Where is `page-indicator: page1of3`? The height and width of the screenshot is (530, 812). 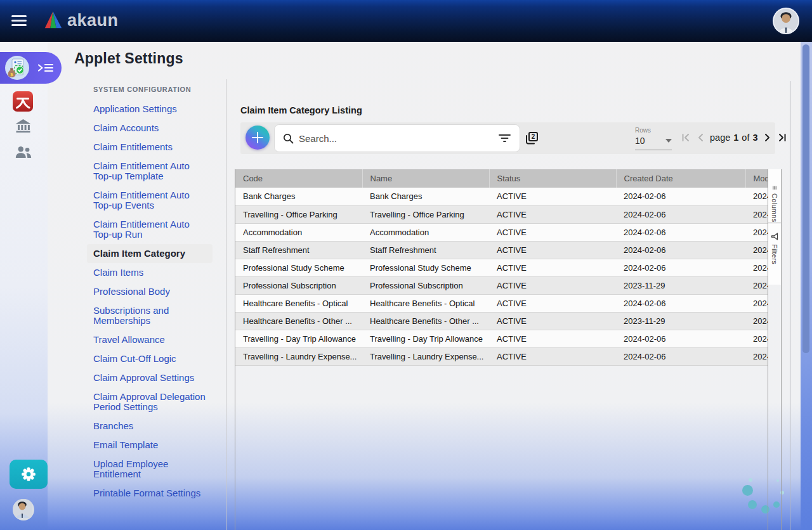
page-indicator: page1of3 is located at coordinates (734, 138).